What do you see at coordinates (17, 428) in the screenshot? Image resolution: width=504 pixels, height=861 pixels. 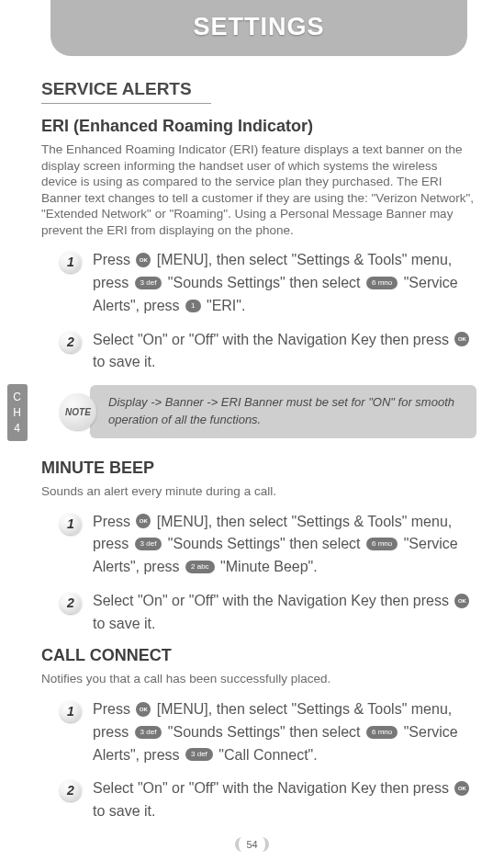 I see `chapter-tab-line: 4` at bounding box center [17, 428].